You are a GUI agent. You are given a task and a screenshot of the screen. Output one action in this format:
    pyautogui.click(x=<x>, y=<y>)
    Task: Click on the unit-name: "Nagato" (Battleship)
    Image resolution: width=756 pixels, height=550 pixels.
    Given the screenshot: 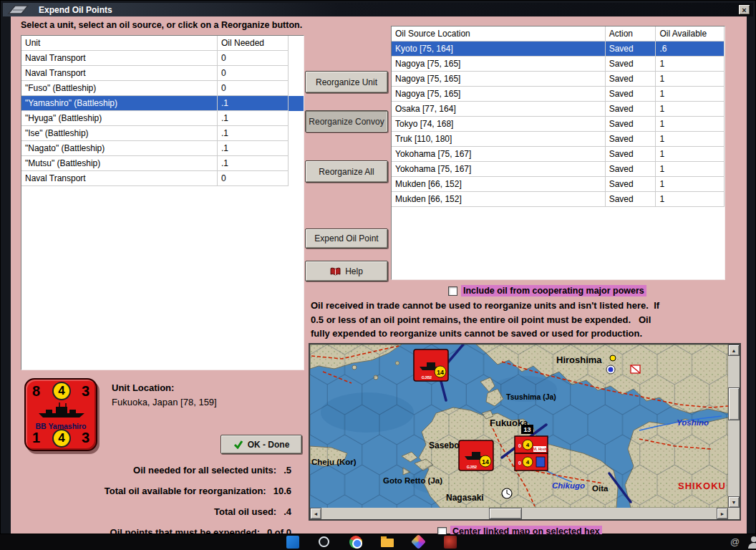 What is the action you would take?
    pyautogui.click(x=120, y=149)
    